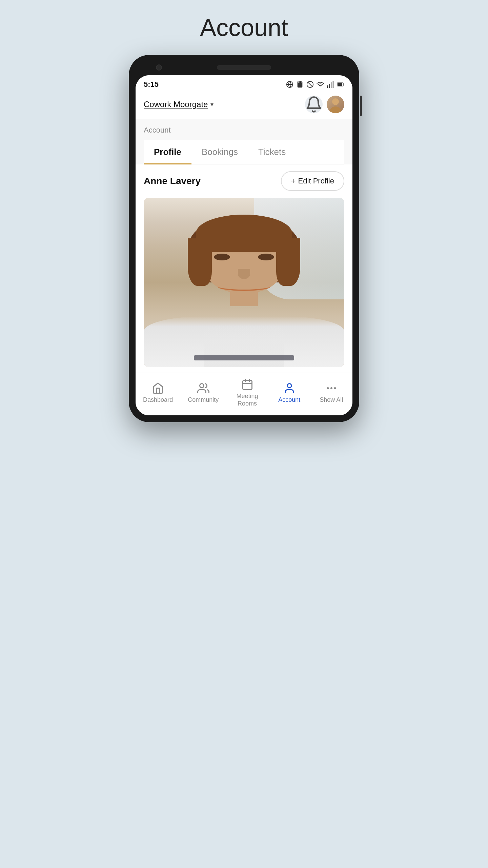 This screenshot has width=488, height=868. I want to click on nav-item-dashboard: Dashboard, so click(158, 393).